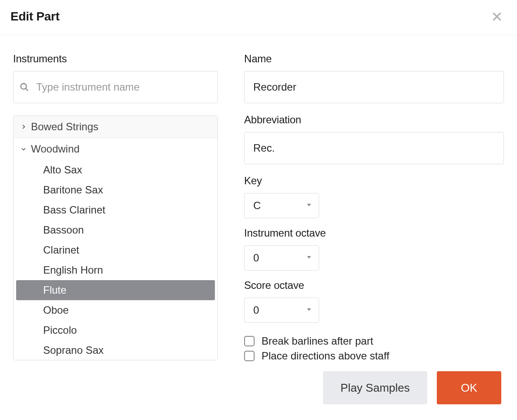 The height and width of the screenshot is (420, 517). I want to click on tree-item-selected: Flute, so click(116, 290).